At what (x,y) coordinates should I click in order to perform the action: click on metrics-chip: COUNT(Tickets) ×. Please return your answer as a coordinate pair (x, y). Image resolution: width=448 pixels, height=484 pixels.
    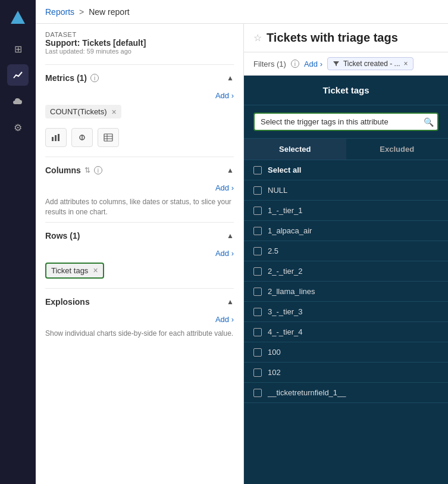
    Looking at the image, I should click on (83, 112).